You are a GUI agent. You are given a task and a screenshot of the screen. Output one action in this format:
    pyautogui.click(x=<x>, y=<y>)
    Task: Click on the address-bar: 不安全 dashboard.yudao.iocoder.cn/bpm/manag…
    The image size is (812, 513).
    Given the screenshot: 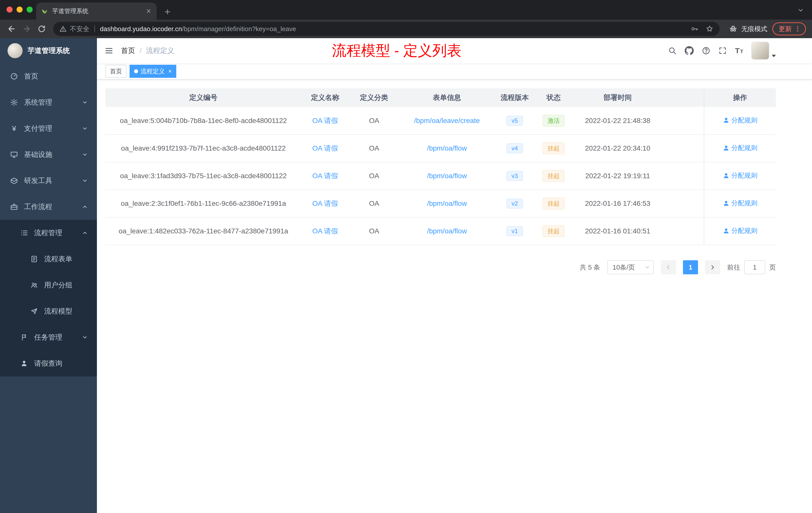 What is the action you would take?
    pyautogui.click(x=386, y=29)
    